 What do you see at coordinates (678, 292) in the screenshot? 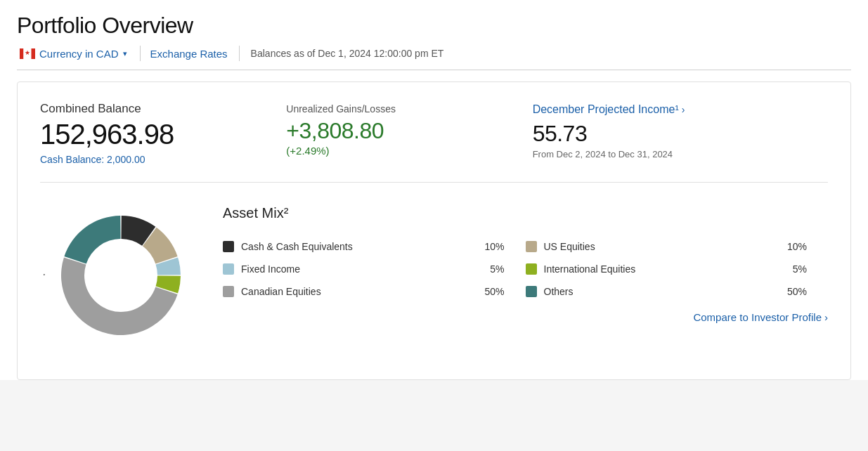
I see `legend-row: Others 50%` at bounding box center [678, 292].